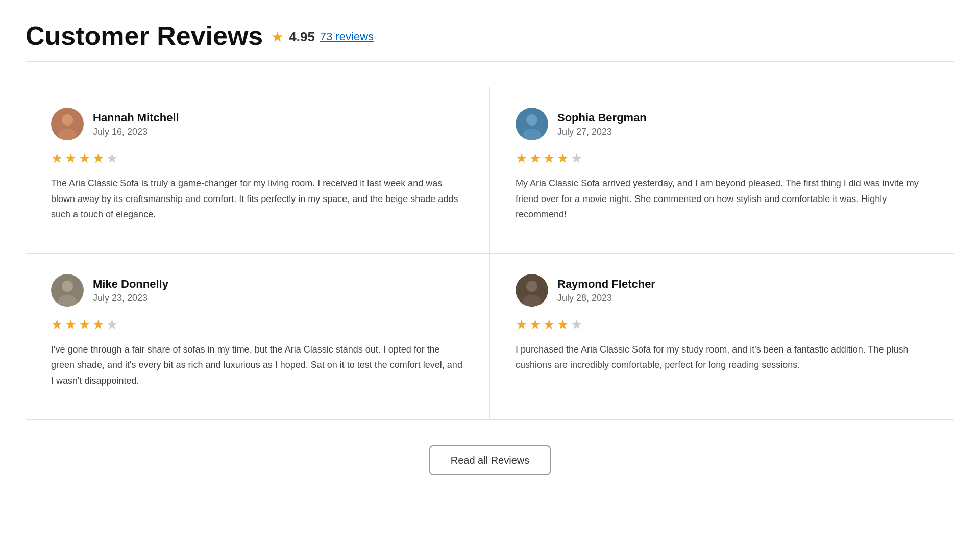 The image size is (980, 551). What do you see at coordinates (606, 298) in the screenshot?
I see `review-date: July 28, 2023` at bounding box center [606, 298].